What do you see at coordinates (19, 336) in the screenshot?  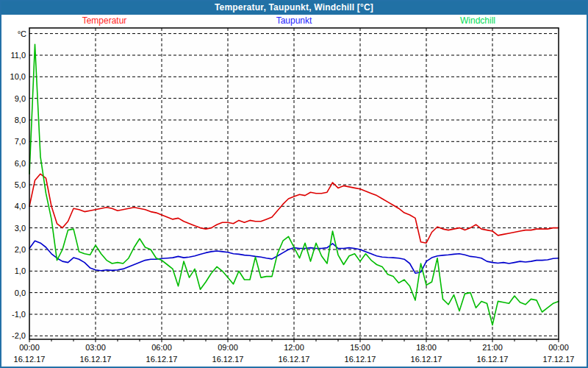 I see `svg-text: -2,0` at bounding box center [19, 336].